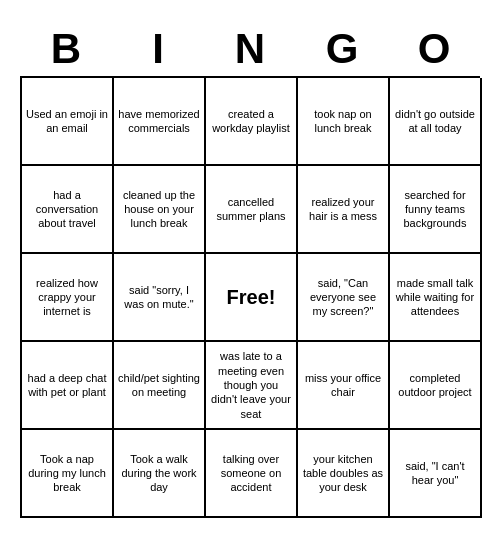 This screenshot has width=500, height=544. Describe the element at coordinates (66, 49) in the screenshot. I see `bingo-letter: B` at that location.